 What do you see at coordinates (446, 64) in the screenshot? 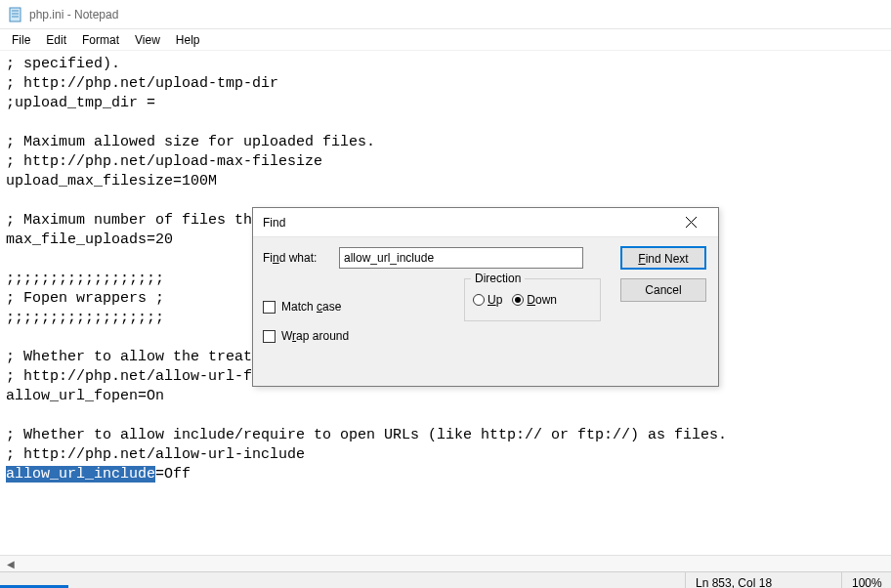
I see `editor-line: ; specified).` at bounding box center [446, 64].